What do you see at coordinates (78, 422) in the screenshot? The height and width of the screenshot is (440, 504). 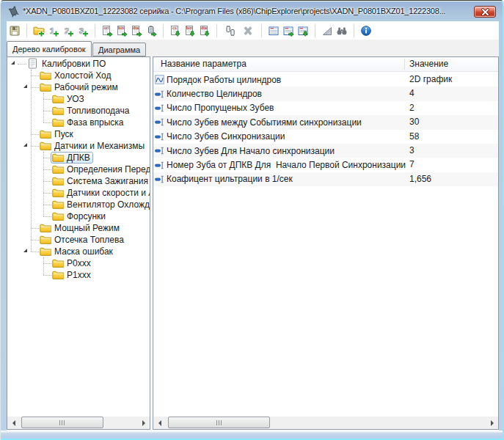 I see `tree-hscrollbar` at bounding box center [78, 422].